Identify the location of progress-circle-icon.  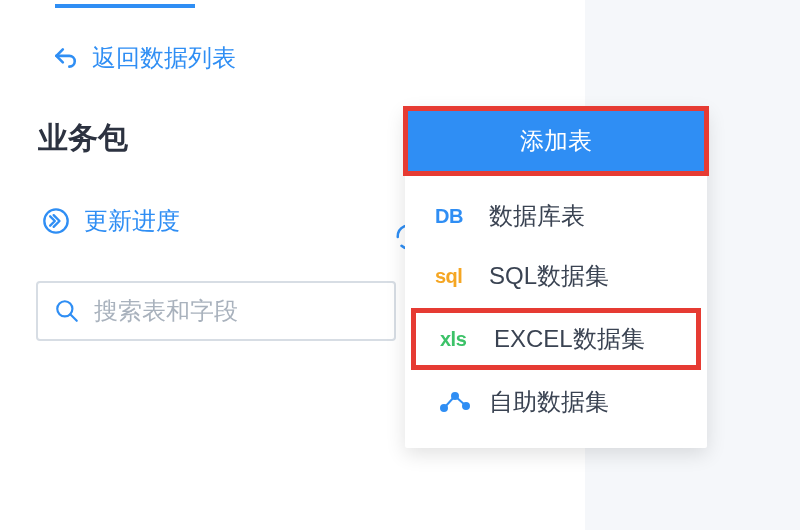
(56, 221).